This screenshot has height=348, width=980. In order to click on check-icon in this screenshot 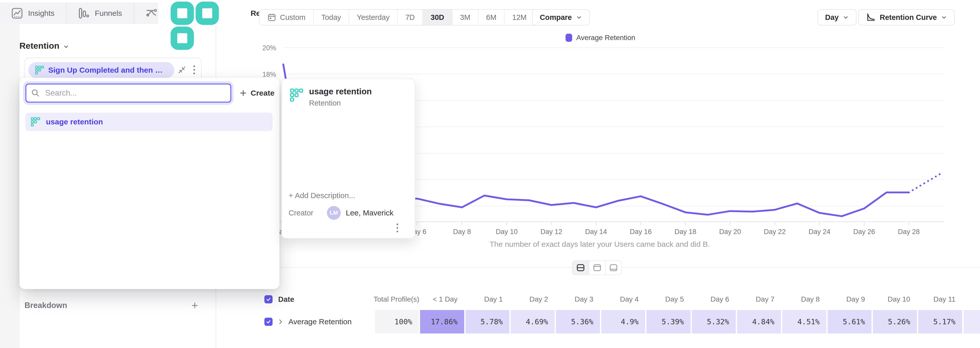, I will do `click(269, 321)`.